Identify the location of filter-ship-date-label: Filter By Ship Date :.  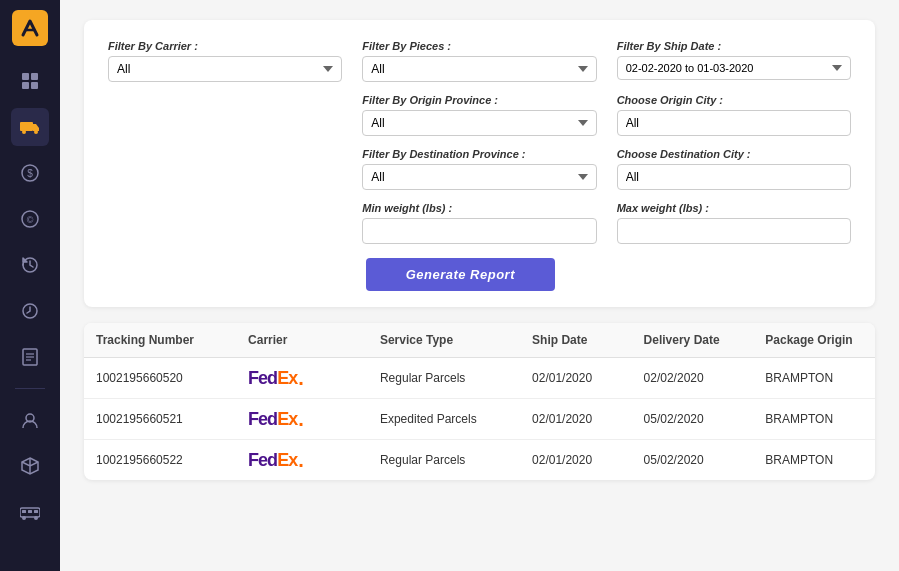
(734, 46).